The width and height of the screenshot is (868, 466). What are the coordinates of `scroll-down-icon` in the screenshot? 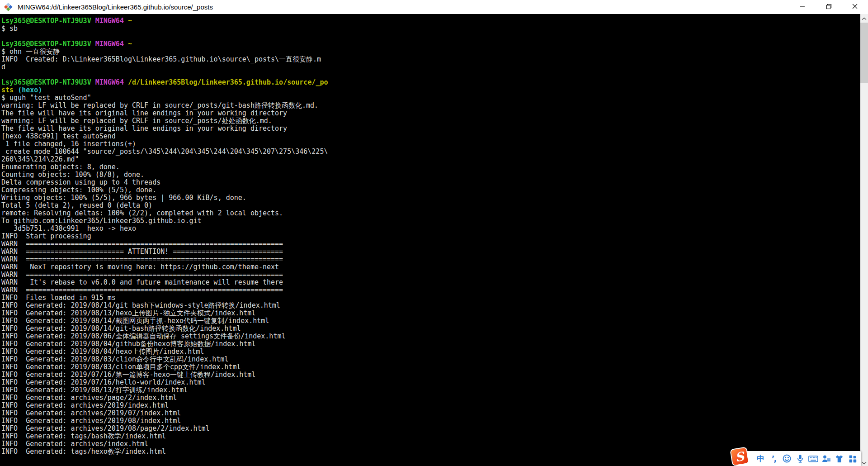 It's located at (864, 462).